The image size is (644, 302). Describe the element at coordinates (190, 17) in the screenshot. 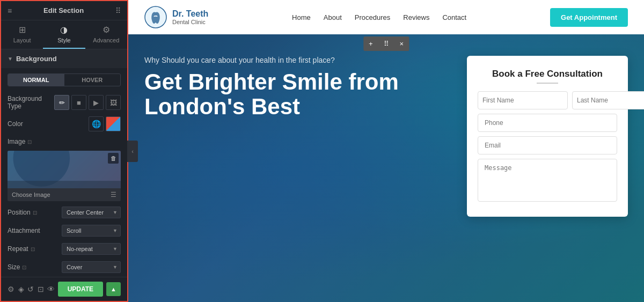

I see `logo-text-block: Dr. Teeth Dental Clinic` at that location.